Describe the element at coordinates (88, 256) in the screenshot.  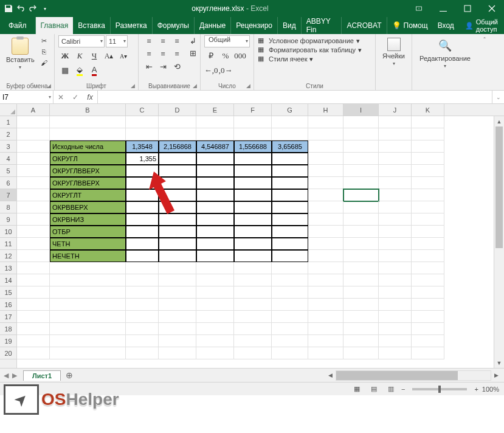
I see `cell: НЕЧЕТН` at that location.